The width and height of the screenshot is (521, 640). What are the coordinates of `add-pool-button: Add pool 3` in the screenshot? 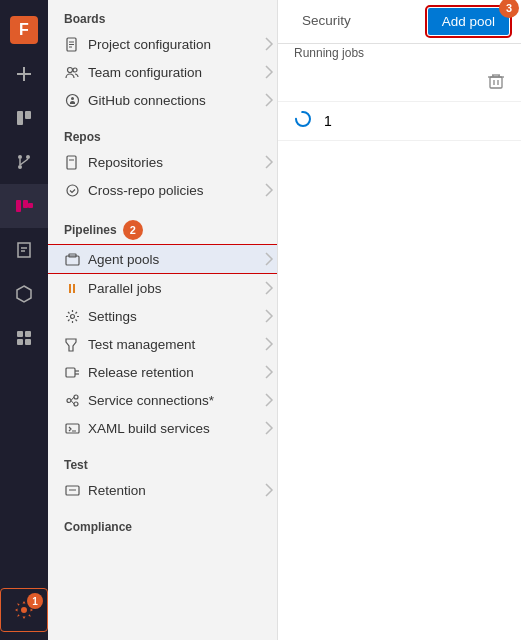 It's located at (468, 22).